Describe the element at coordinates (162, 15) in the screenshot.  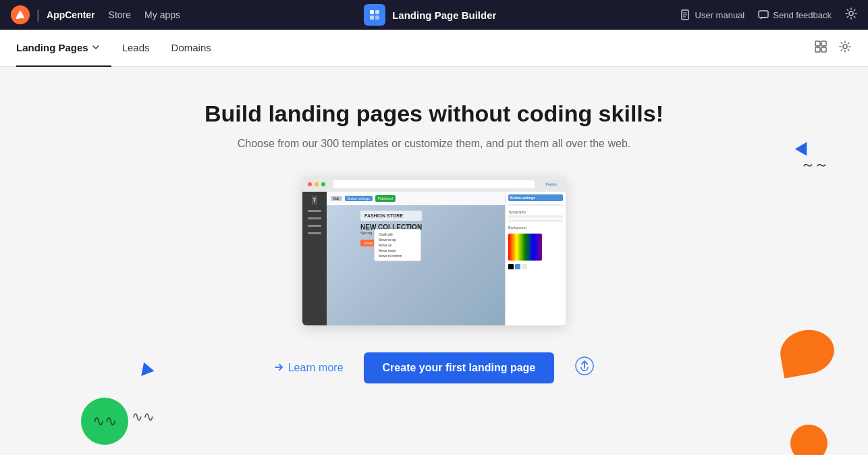
I see `my-apps-nav-link: My apps` at that location.